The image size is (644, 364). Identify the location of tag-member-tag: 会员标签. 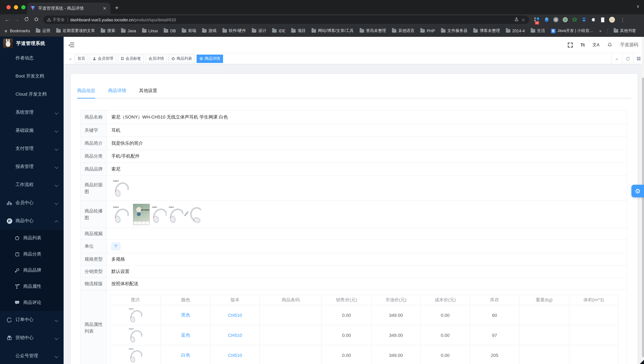
(131, 59).